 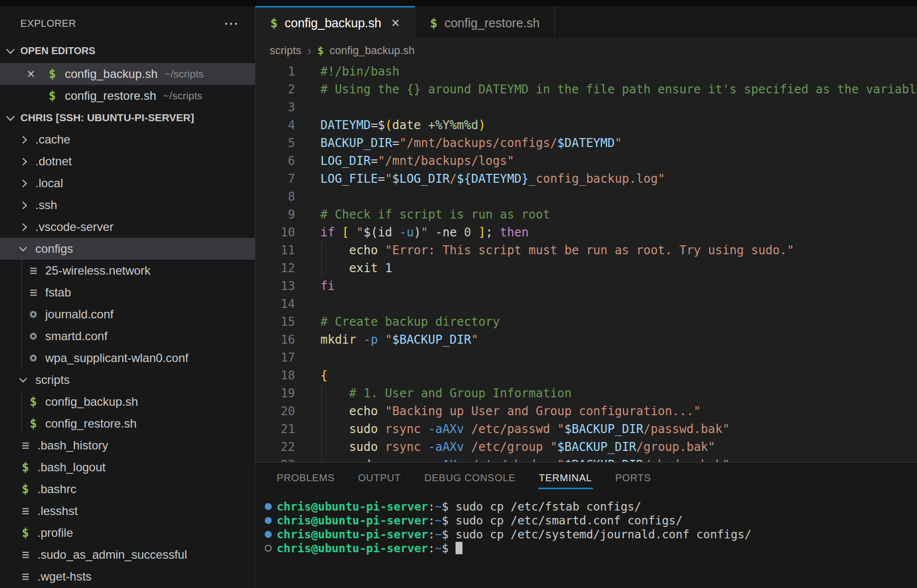 I want to click on code-line: 10if [ "$(id -u)" -ne 0 ]; then, so click(x=586, y=232).